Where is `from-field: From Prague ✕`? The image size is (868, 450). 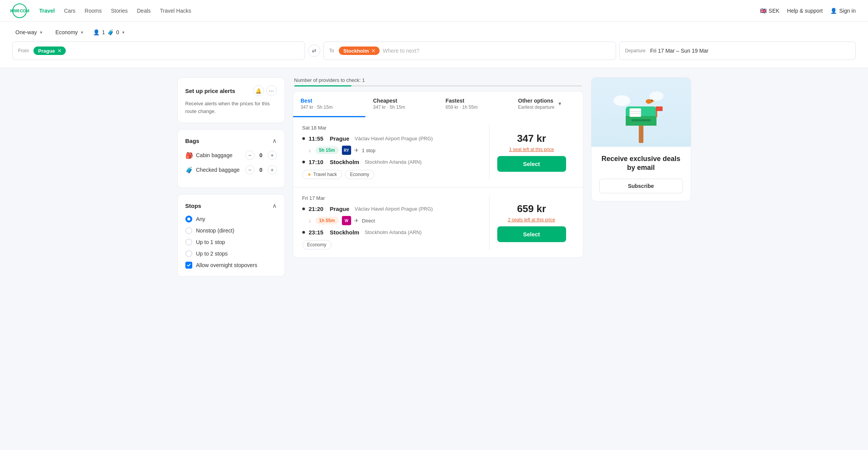 from-field: From Prague ✕ is located at coordinates (158, 51).